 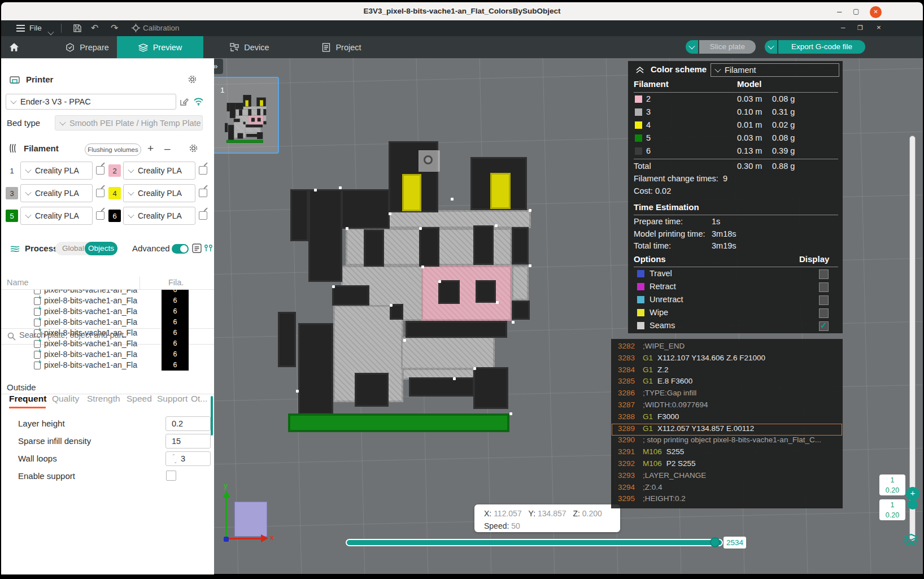 I want to click on advanced-toggle, so click(x=180, y=249).